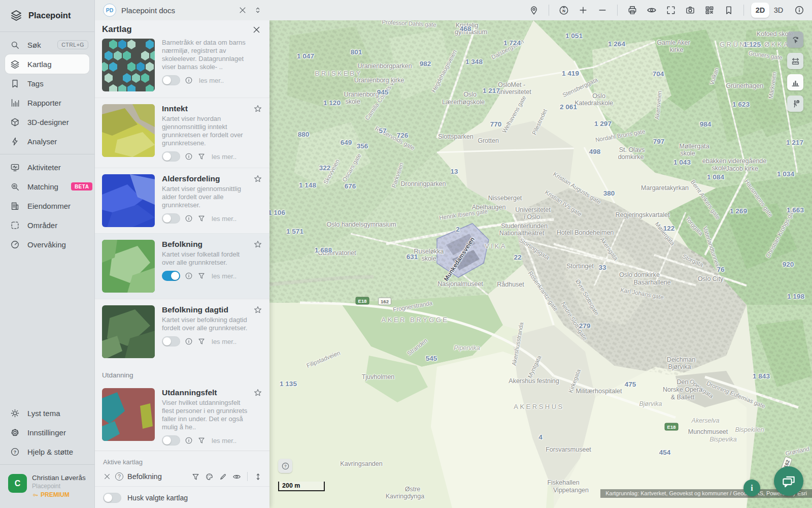 The height and width of the screenshot is (508, 812). Describe the element at coordinates (47, 452) in the screenshot. I see `sidebar-item-hjelp: ?Hjelp & støtte` at that location.